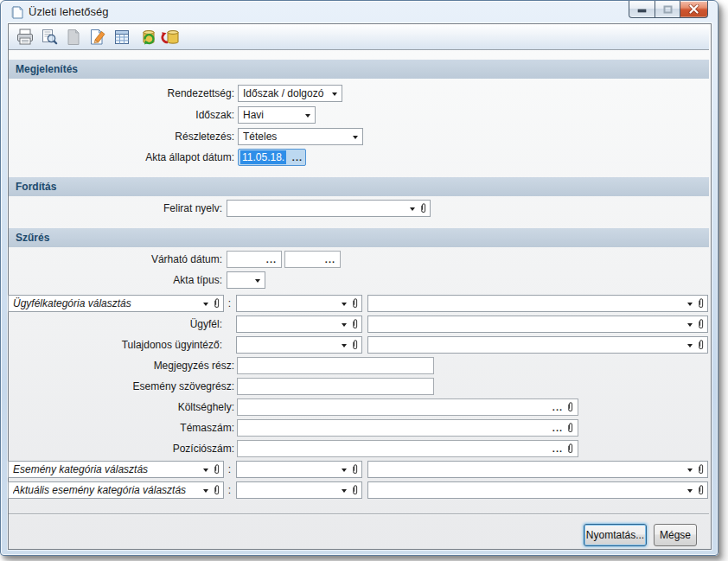 Image resolution: width=728 pixels, height=561 pixels. Describe the element at coordinates (146, 37) in the screenshot. I see `database-refresh-icon` at that location.